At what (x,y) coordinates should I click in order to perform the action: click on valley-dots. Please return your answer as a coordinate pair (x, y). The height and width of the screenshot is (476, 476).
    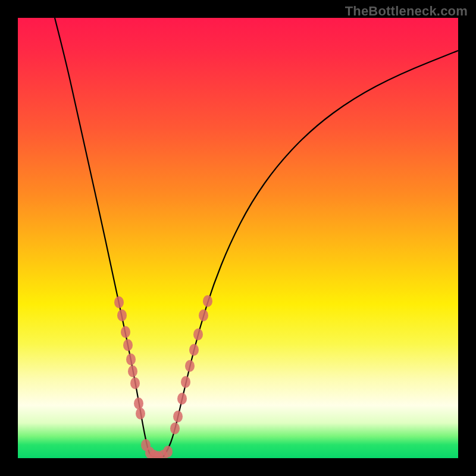
    Looking at the image, I should click on (157, 449).